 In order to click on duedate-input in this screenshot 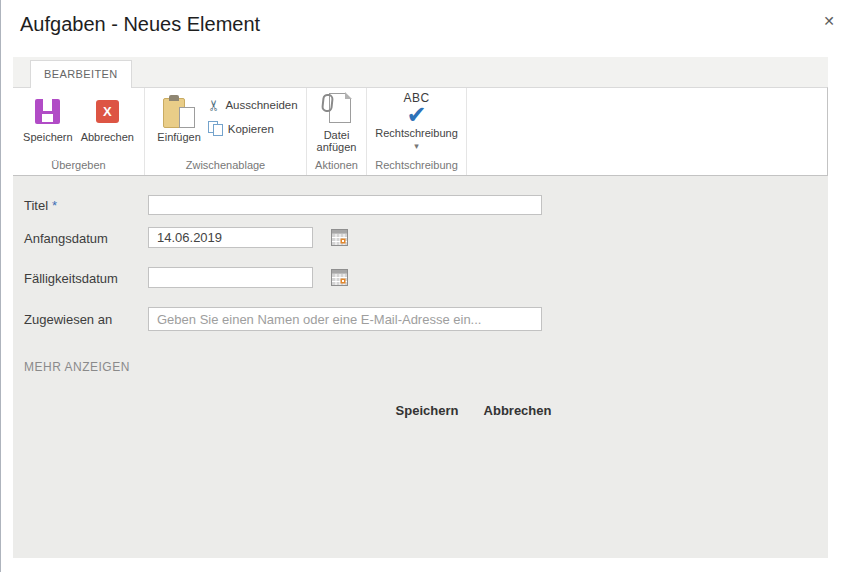, I will do `click(230, 278)`.